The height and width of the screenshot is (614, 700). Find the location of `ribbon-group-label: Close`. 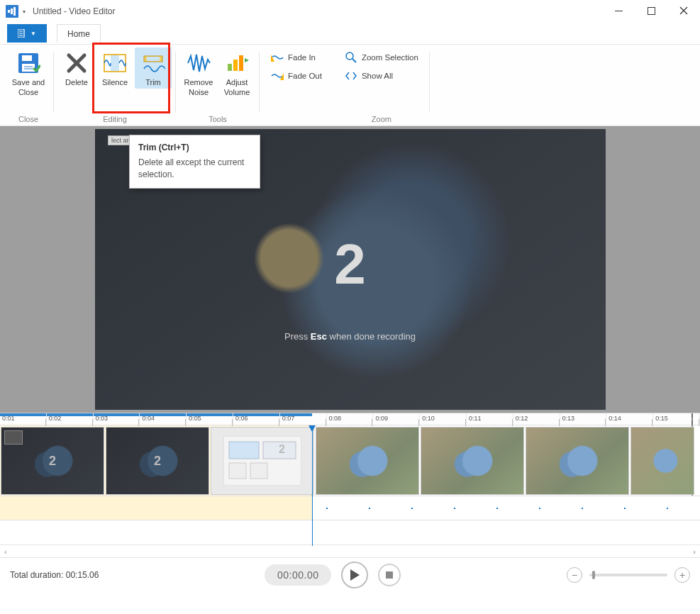

ribbon-group-label: Close is located at coordinates (28, 119).